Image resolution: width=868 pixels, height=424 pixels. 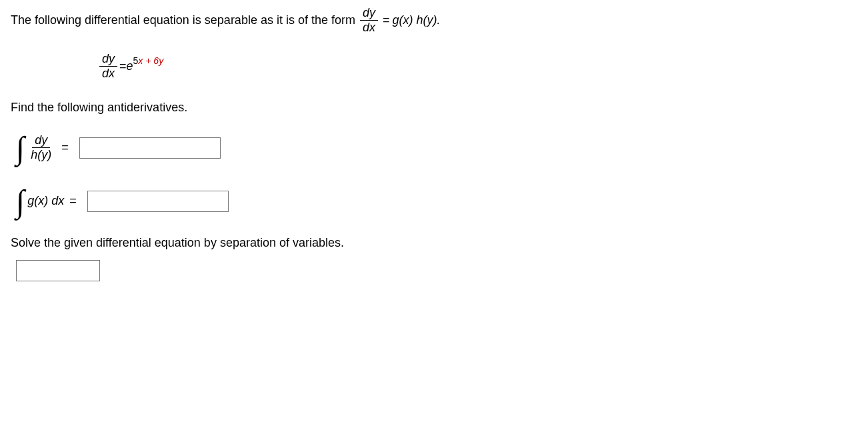 I want to click on int1-answer-input, so click(x=150, y=148).